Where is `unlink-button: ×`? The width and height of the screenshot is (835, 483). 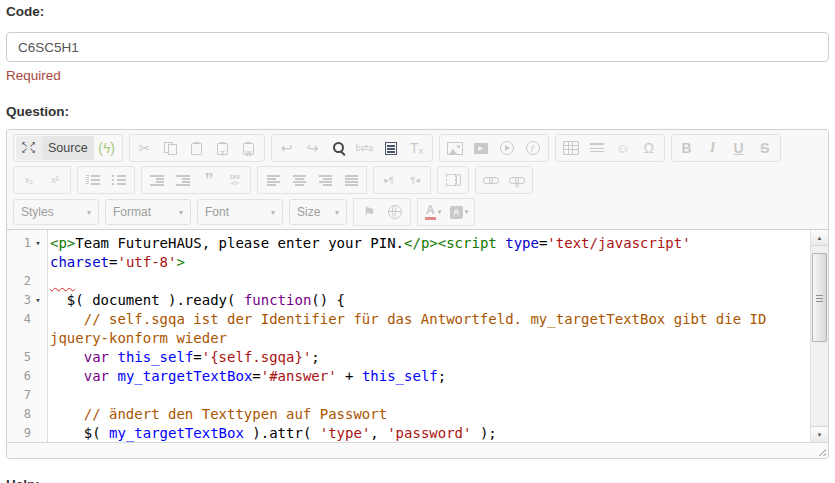 unlink-button: × is located at coordinates (517, 180).